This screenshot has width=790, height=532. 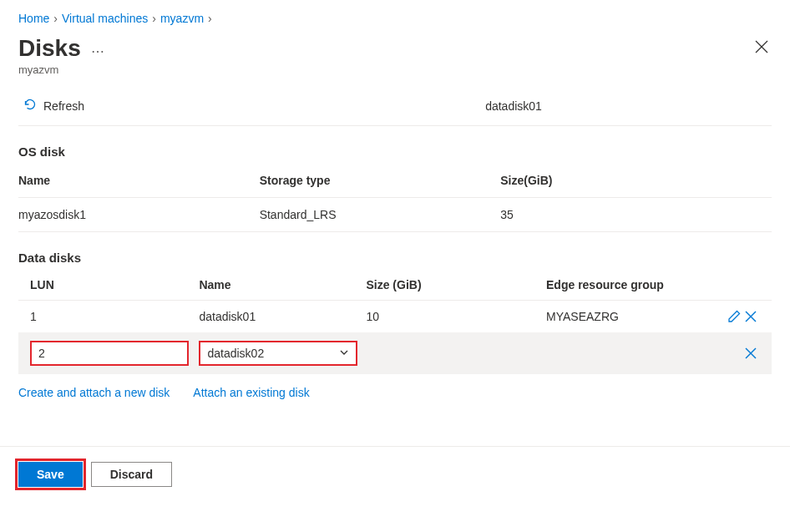 I want to click on page-title: Disks, so click(x=50, y=48).